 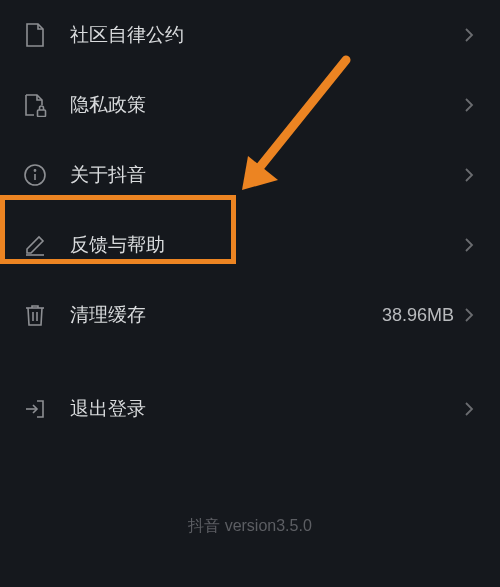 What do you see at coordinates (35, 175) in the screenshot?
I see `info-icon` at bounding box center [35, 175].